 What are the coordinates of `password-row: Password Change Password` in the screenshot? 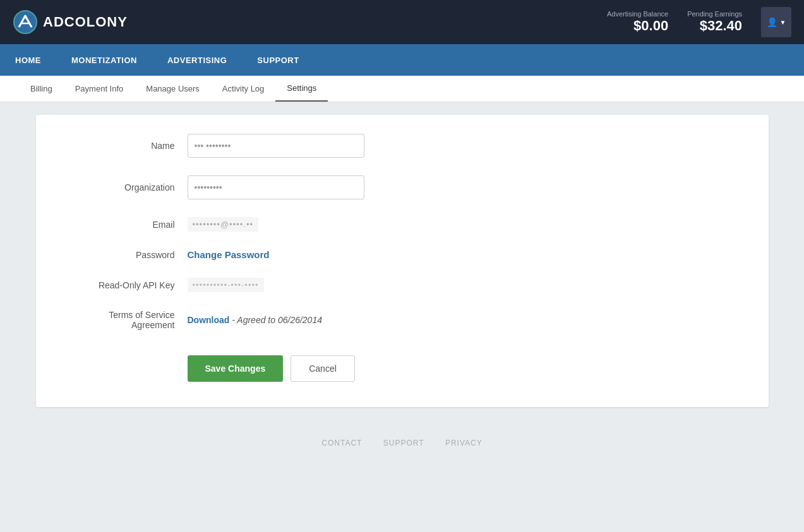 It's located at (402, 255).